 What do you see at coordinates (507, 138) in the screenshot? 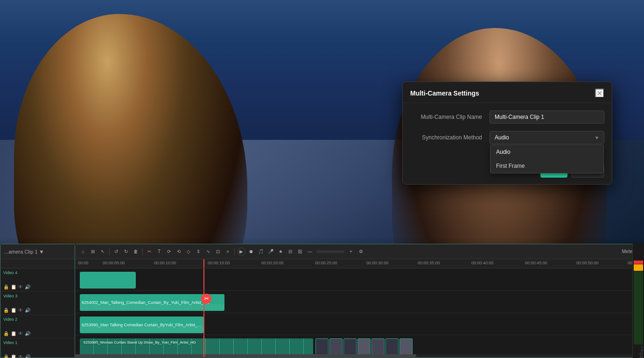
I see `sync-method-field: Synchronization Method Audio ▼ Audio Fir…` at bounding box center [507, 138].